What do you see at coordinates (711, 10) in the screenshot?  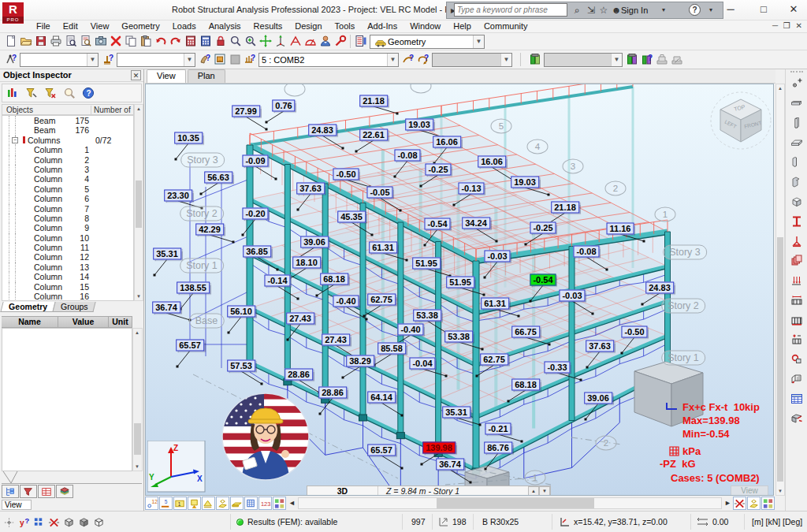 I see `help-dropdown-icon: ▾` at bounding box center [711, 10].